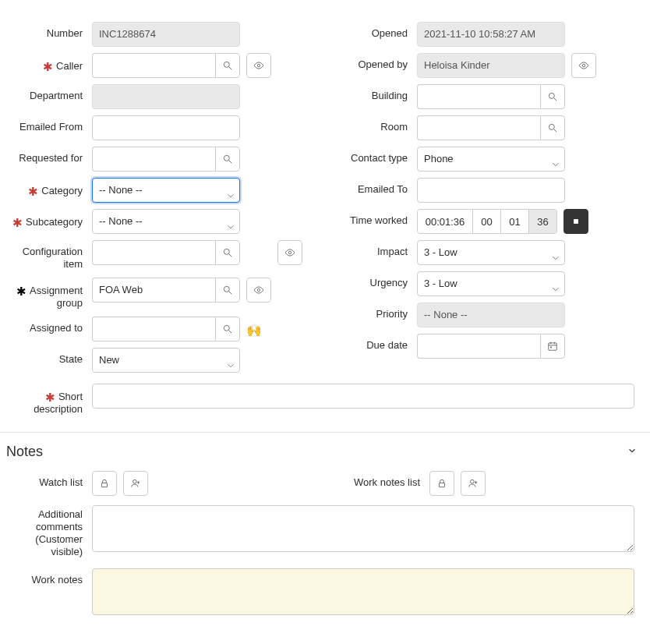 The width and height of the screenshot is (650, 644). What do you see at coordinates (374, 31) in the screenshot?
I see `label-opened: Opened` at bounding box center [374, 31].